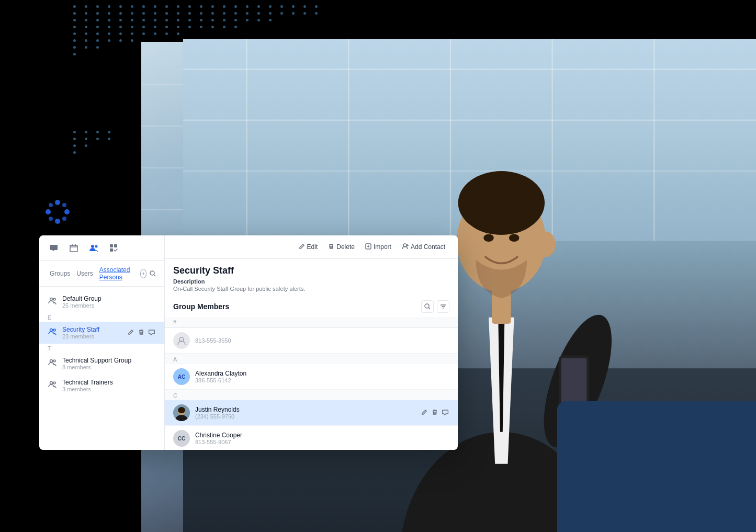  I want to click on dark-accent-shape, so click(657, 467).